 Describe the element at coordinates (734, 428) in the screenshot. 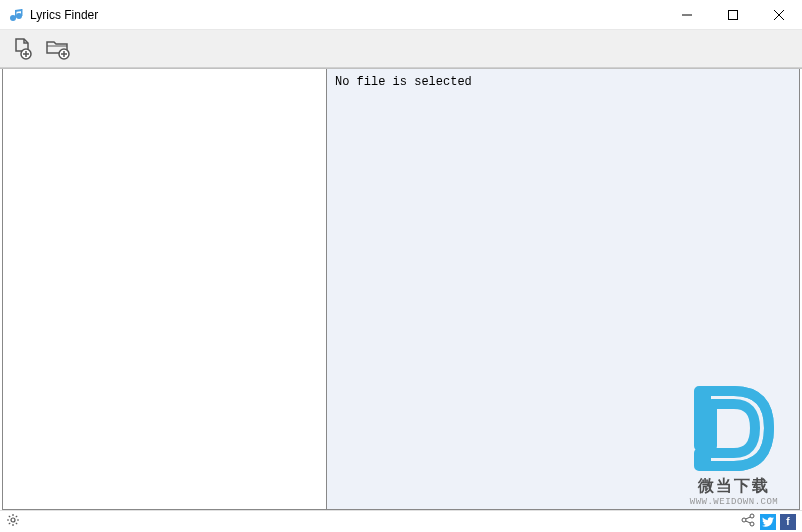

I see `watermark-logo-icon` at that location.